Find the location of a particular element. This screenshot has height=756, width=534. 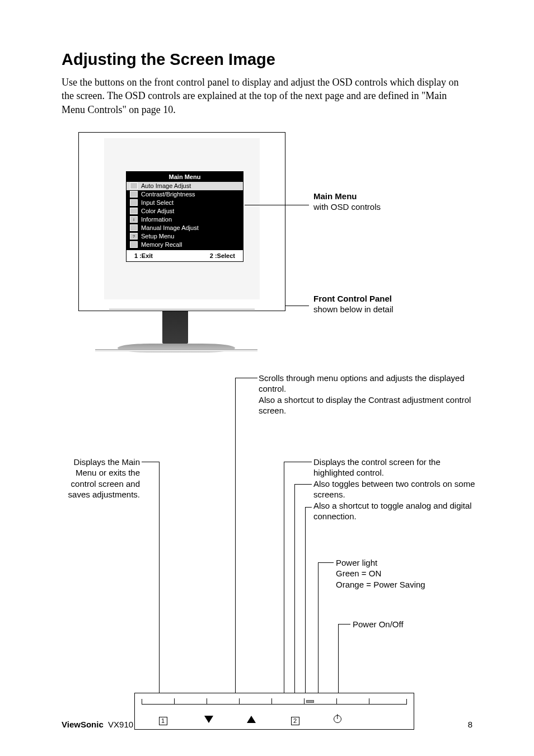

panel-btn-power is located at coordinates (338, 720).